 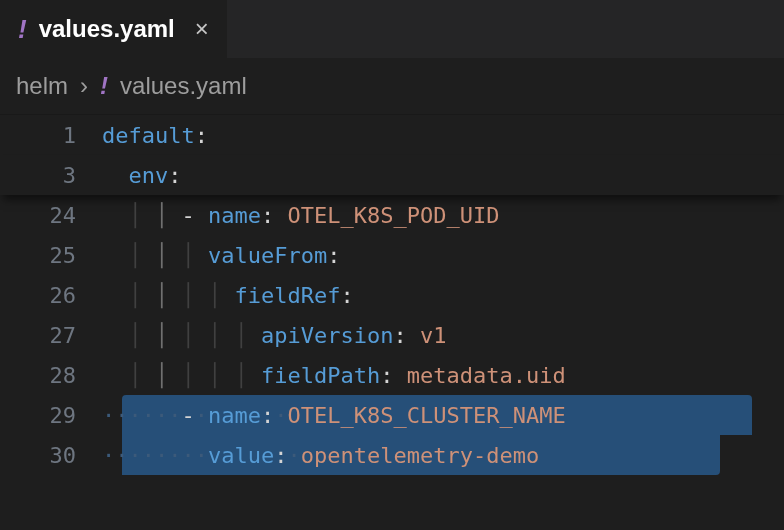 What do you see at coordinates (51, 376) in the screenshot?
I see `line-number: 28` at bounding box center [51, 376].